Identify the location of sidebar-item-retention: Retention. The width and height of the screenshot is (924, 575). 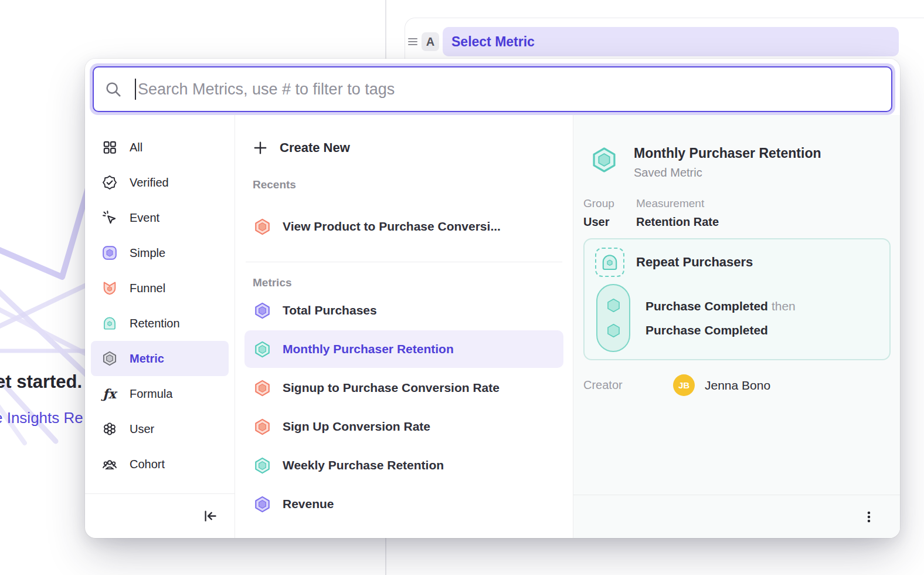
(159, 323).